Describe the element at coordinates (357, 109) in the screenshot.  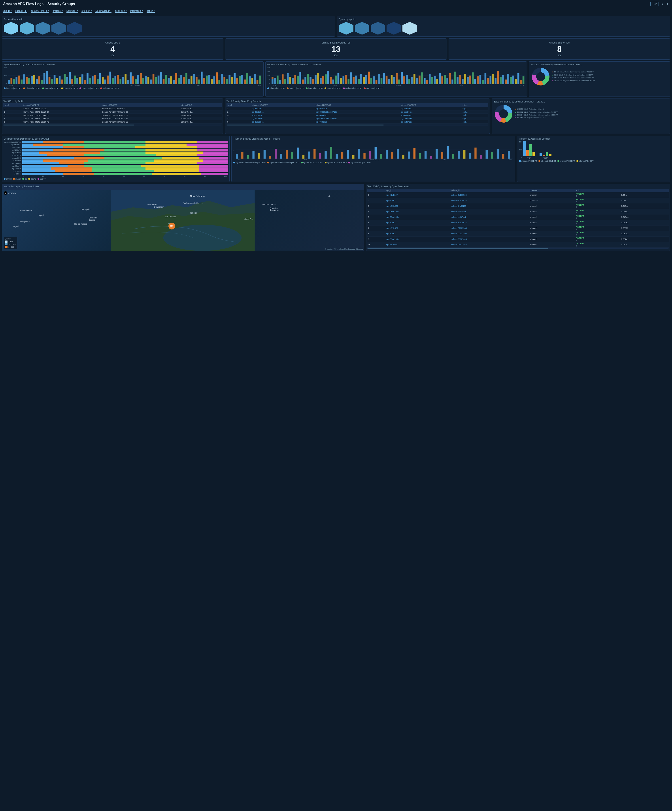
I see `table-row: 1sg-25b2a541sg-4944b726sg-c54a48a1sg-2..…` at that location.